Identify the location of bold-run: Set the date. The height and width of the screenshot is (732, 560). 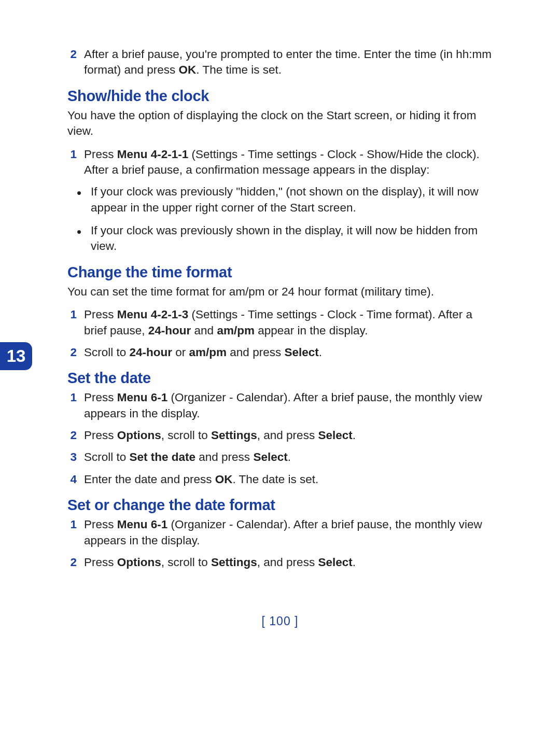
(163, 457).